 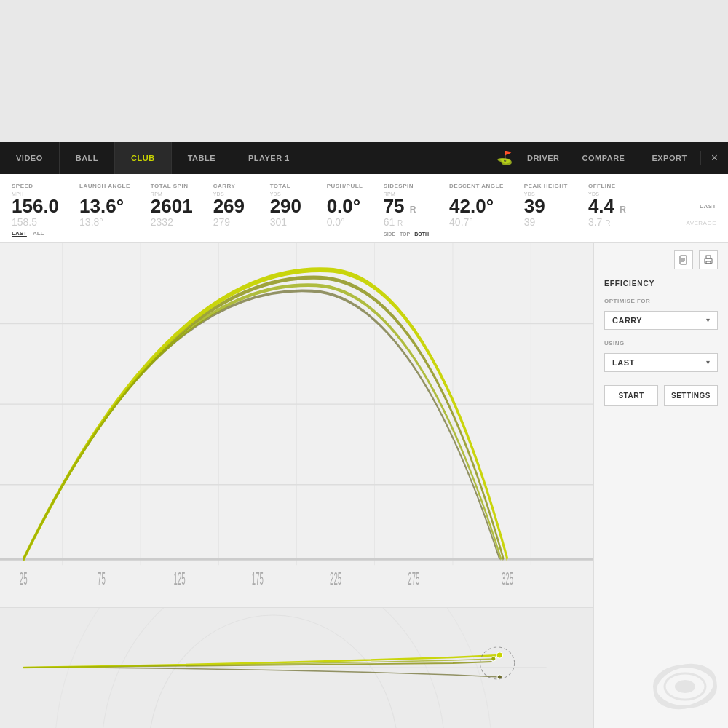 What do you see at coordinates (269, 158) in the screenshot?
I see `tab-player1: PLAYER 1` at bounding box center [269, 158].